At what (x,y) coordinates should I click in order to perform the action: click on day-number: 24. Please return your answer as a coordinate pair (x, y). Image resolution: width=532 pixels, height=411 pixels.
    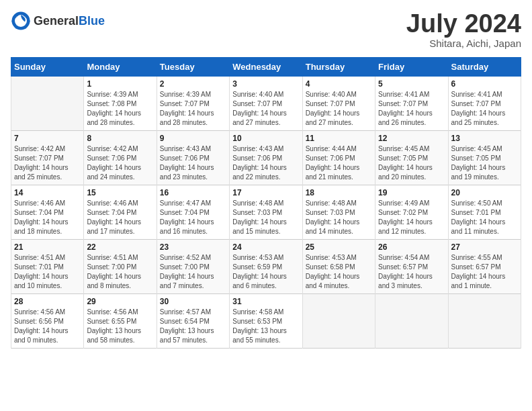
    Looking at the image, I should click on (266, 247).